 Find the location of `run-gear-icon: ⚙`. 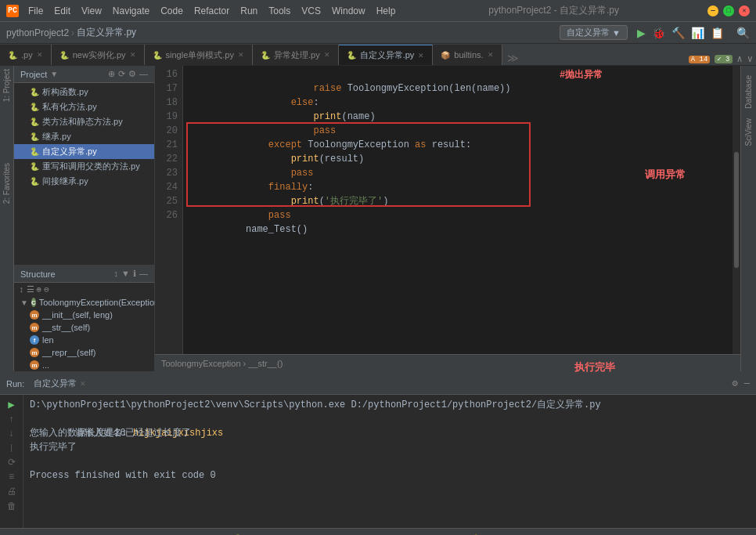

run-gear-icon: ⚙ is located at coordinates (736, 384).